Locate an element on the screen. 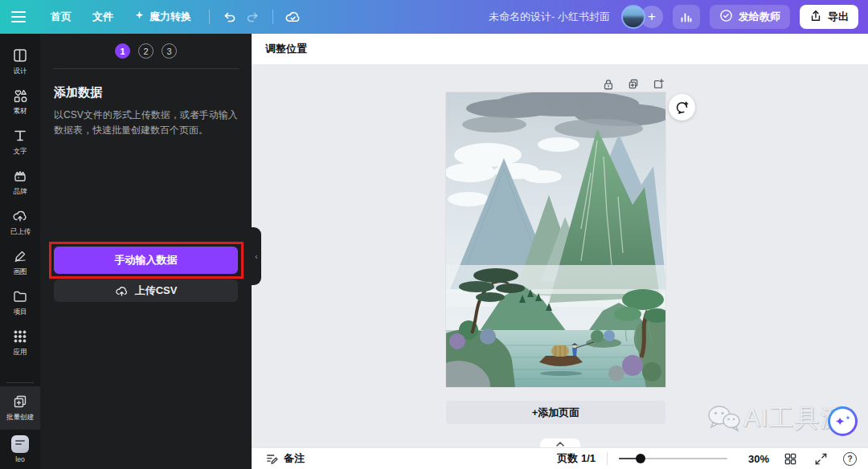 The image size is (868, 469). topbar: 首页 文件 魔力转换 未命名的设计- 小红书封面 + is located at coordinates (434, 17).